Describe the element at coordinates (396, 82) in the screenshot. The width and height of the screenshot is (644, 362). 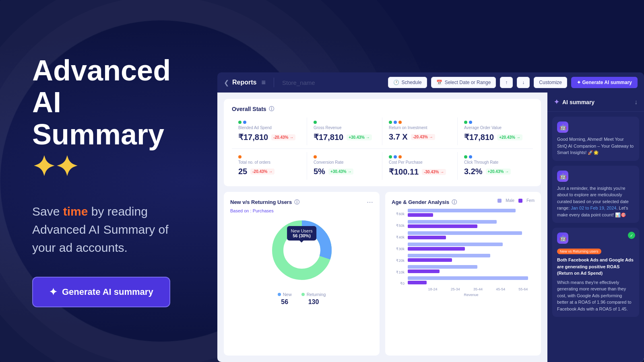
I see `clock-icon: 🕐` at that location.